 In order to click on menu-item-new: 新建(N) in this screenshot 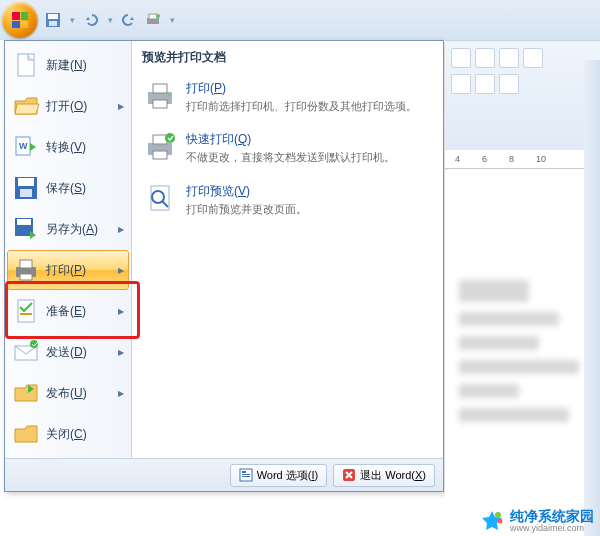, I will do `click(68, 65)`.